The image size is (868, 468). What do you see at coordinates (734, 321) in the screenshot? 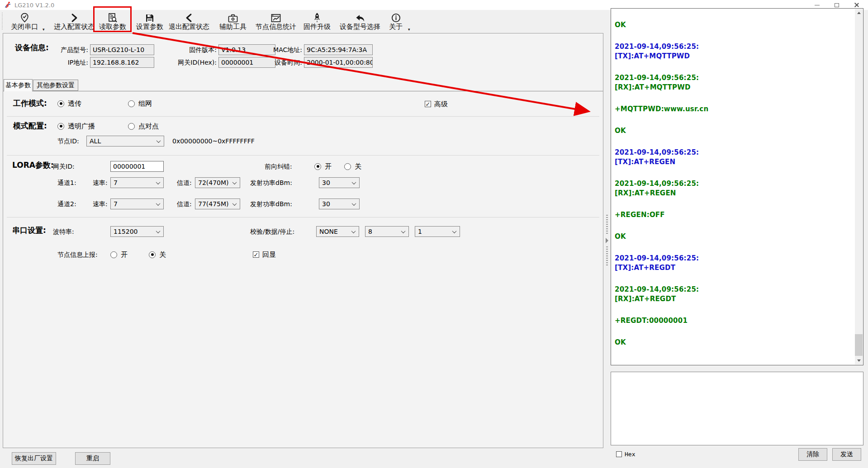
I see `log-line: +REGDT:00000001` at bounding box center [734, 321].